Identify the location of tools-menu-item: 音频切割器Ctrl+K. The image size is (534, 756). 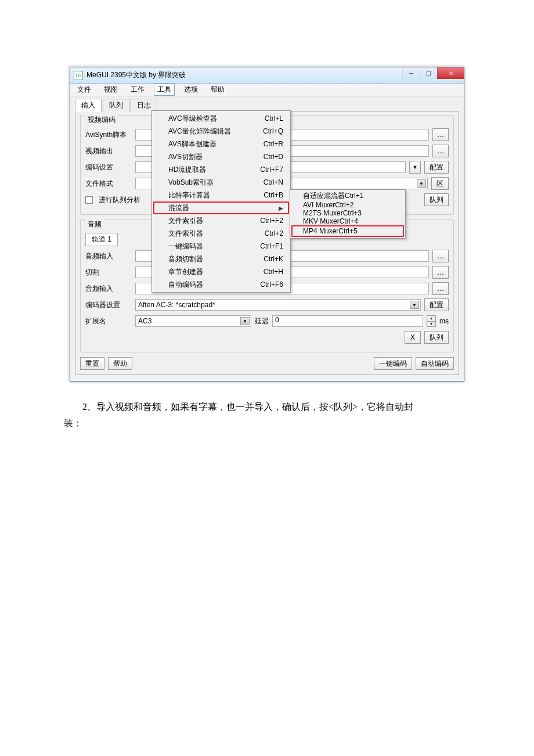
(221, 259).